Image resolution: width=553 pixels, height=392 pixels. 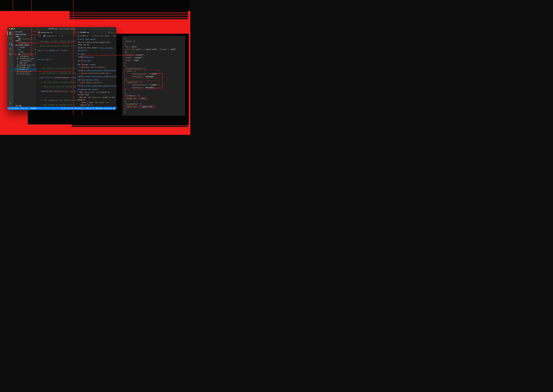 What do you see at coordinates (10, 49) in the screenshot?
I see `activity-debug` at bounding box center [10, 49].